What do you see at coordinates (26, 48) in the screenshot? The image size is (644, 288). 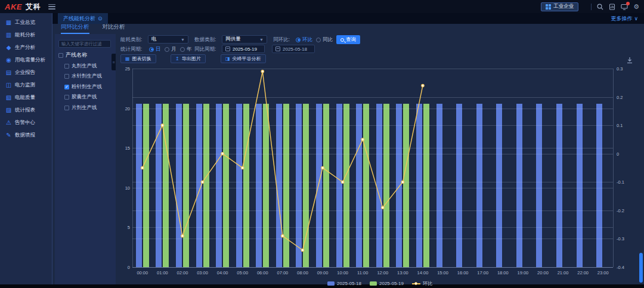 I see `sidebar-item-生产分析: ◆生产分析` at bounding box center [26, 48].